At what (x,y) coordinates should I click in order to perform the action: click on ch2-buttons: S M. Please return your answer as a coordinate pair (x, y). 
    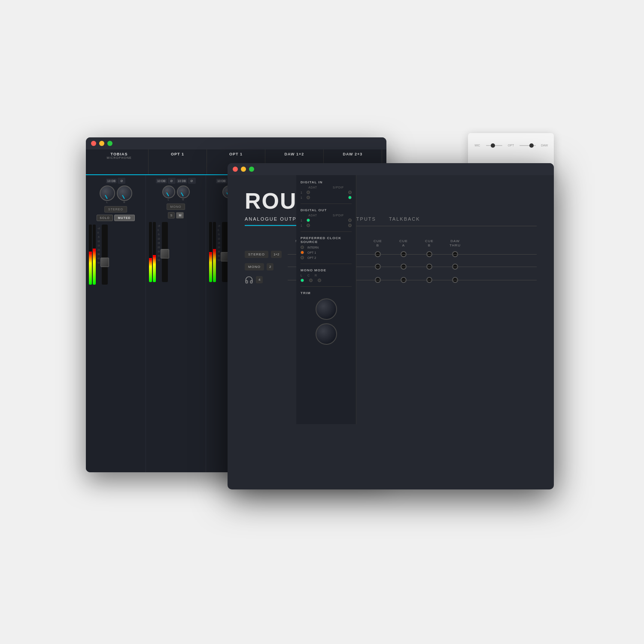
    Looking at the image, I should click on (176, 216).